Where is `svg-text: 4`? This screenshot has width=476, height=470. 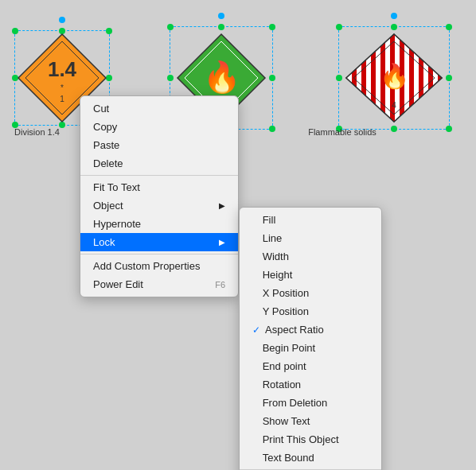
svg-text: 4 is located at coordinates (394, 105).